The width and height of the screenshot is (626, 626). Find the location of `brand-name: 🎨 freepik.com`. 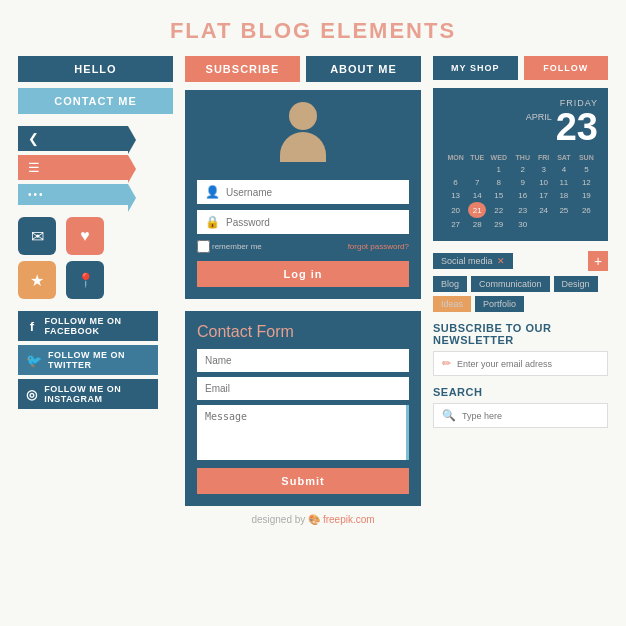

brand-name: 🎨 freepik.com is located at coordinates (341, 520).